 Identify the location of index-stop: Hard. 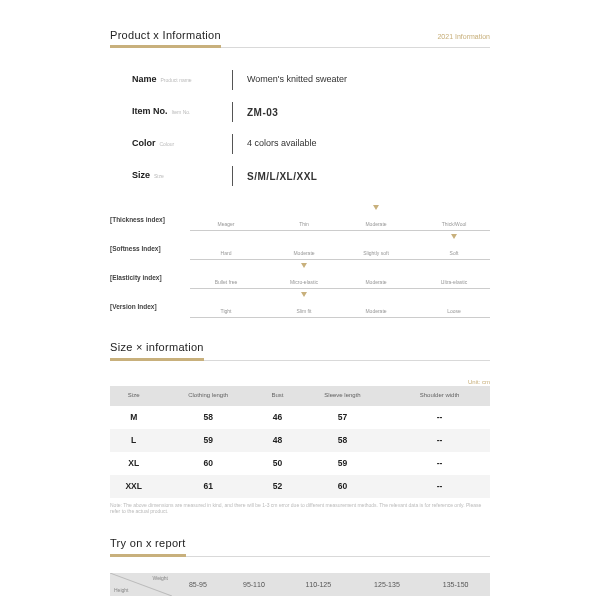
(226, 254).